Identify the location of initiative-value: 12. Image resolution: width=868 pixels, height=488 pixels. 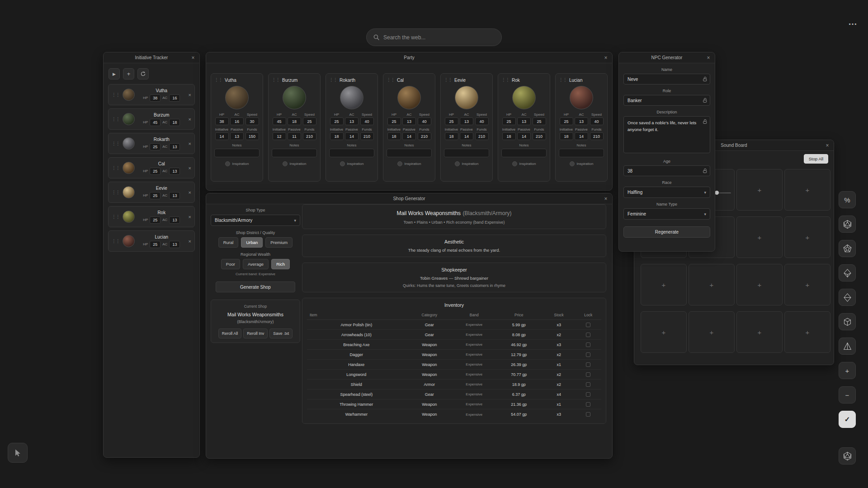
(279, 136).